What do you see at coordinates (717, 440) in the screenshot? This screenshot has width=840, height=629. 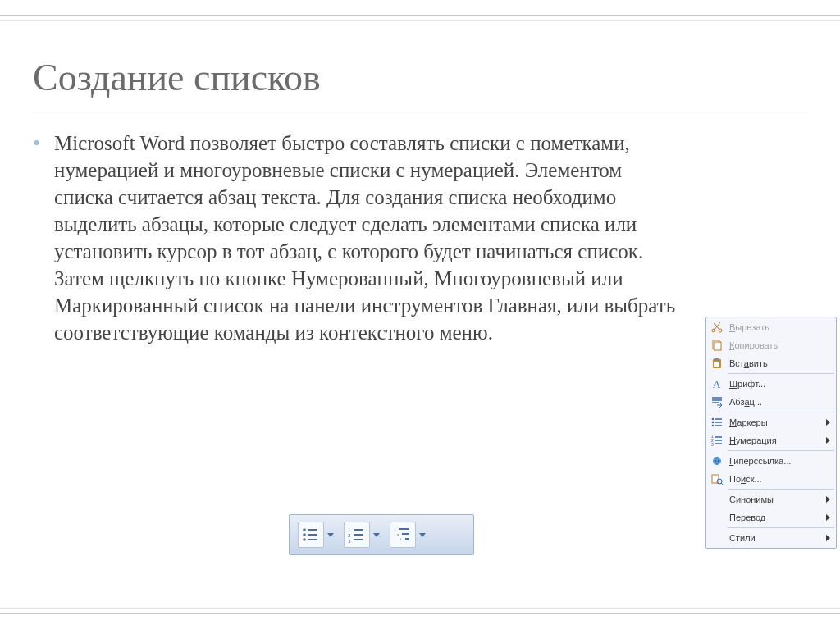 I see `numbering-icon: 123` at bounding box center [717, 440].